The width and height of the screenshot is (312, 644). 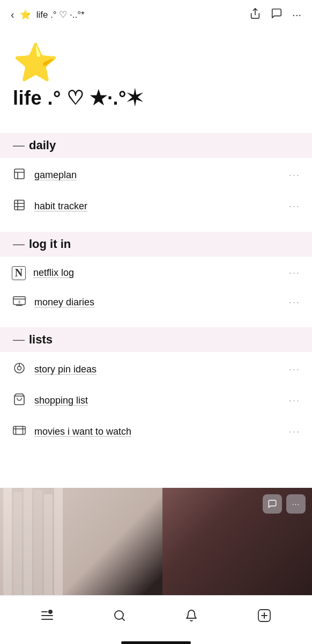 I want to click on top-bar: ‹ ⭐ life .° ♡ ·..°* ···, so click(x=156, y=15).